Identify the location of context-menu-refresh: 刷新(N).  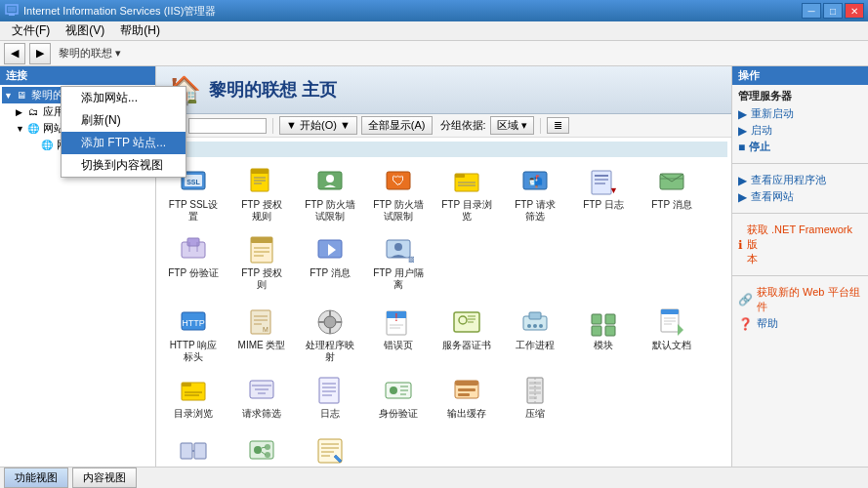
(108, 121).